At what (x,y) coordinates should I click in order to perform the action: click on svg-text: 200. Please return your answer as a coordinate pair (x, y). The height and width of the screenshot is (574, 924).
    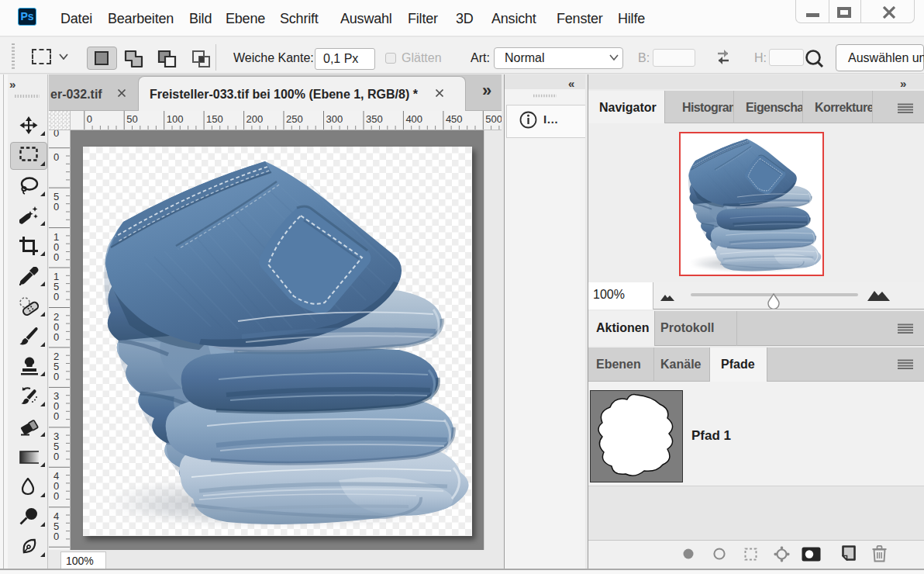
    Looking at the image, I should click on (255, 119).